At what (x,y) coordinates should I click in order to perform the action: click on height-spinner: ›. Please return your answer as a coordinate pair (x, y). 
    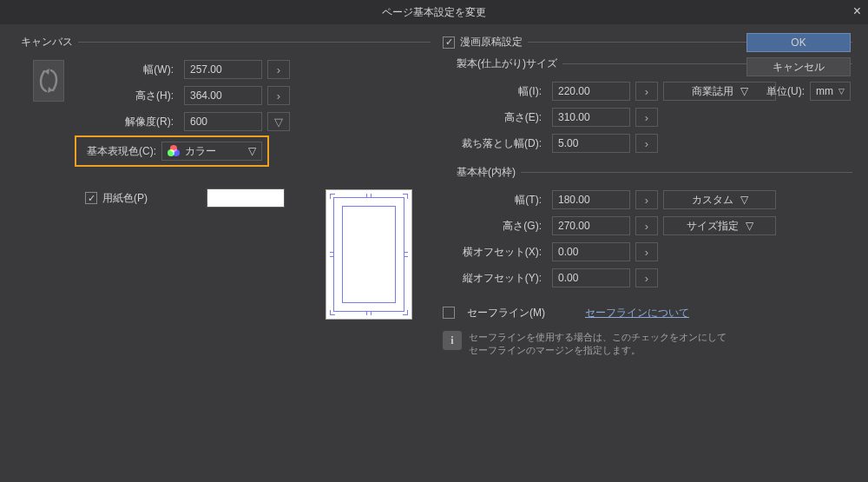
    Looking at the image, I should click on (279, 96).